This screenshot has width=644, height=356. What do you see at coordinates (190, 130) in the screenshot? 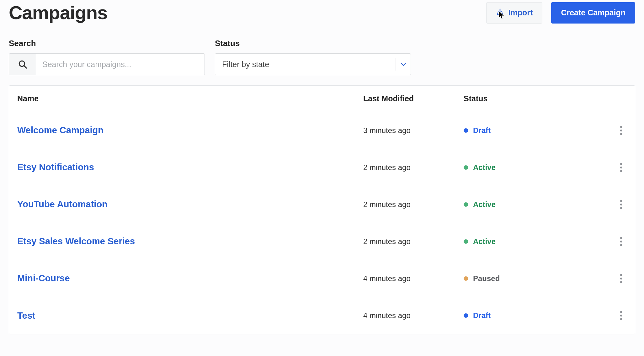
I see `campaign-name-link: Welcome Campaign` at bounding box center [190, 130].